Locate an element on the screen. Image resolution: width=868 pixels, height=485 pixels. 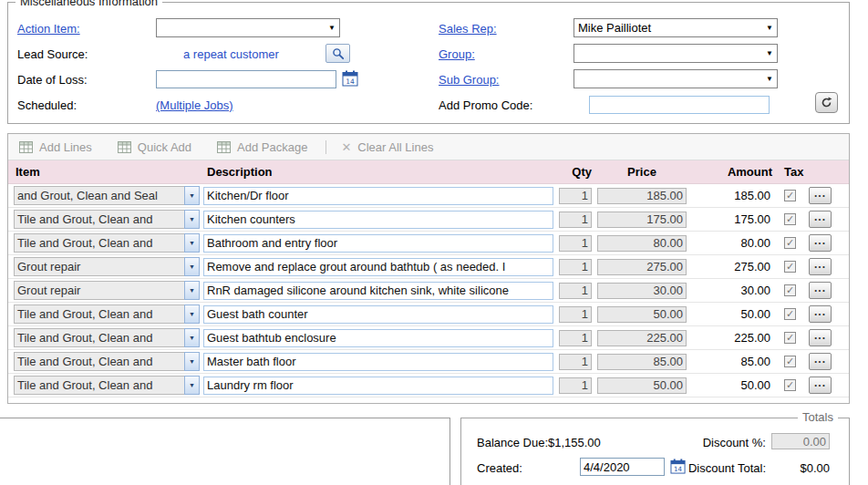
add-lines-button: Add Lines is located at coordinates (56, 148).